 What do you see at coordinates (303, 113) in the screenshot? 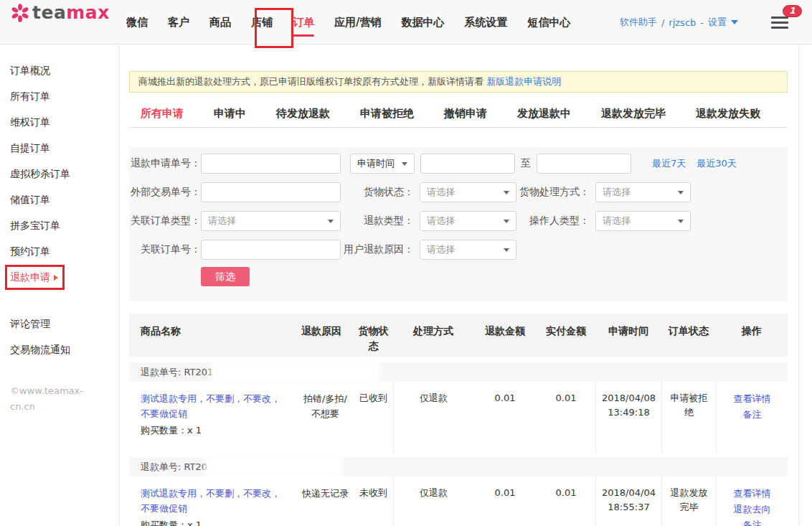
I see `tab-pending-refund: 待发放退款` at bounding box center [303, 113].